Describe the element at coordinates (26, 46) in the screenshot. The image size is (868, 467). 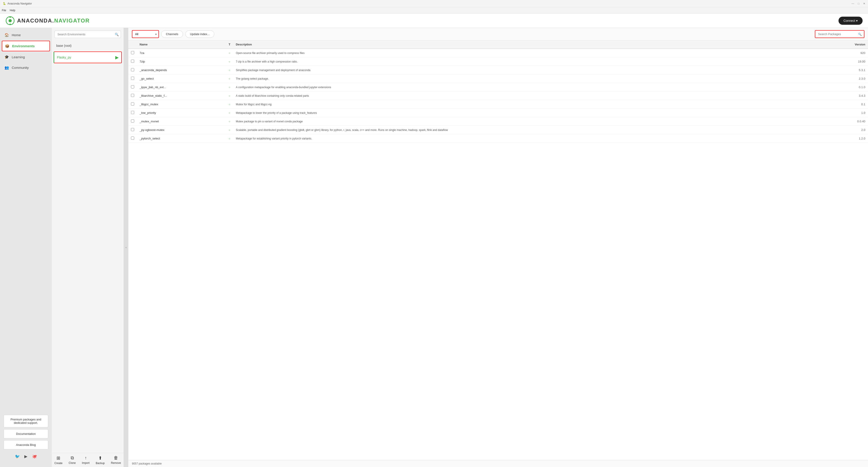
I see `sidebar-item-environments: 📦 Environments` at that location.